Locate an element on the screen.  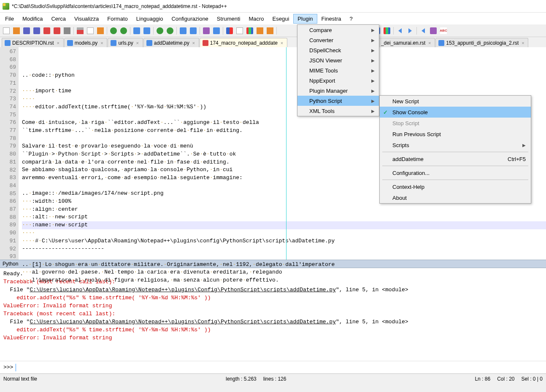
menu-label: addDatetime is located at coordinates (408, 159).